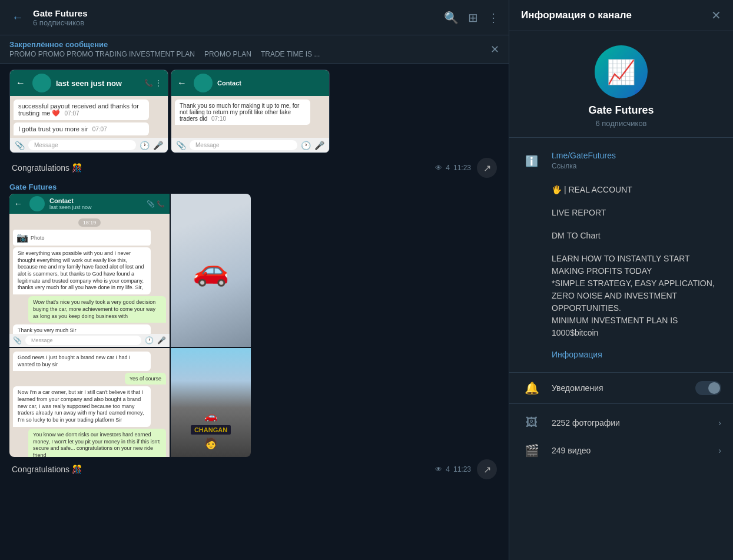  What do you see at coordinates (451, 18) in the screenshot?
I see `search-icon: 🔍` at bounding box center [451, 18].